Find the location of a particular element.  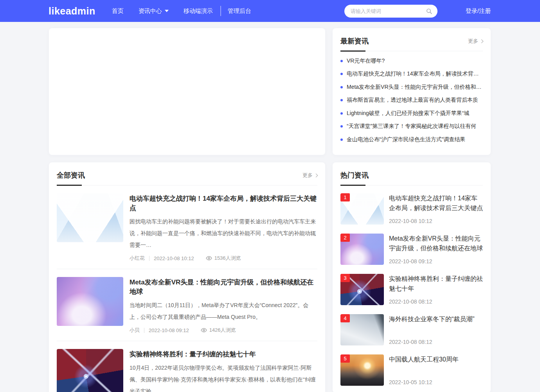

views-count: 1426人浏览 is located at coordinates (223, 330).